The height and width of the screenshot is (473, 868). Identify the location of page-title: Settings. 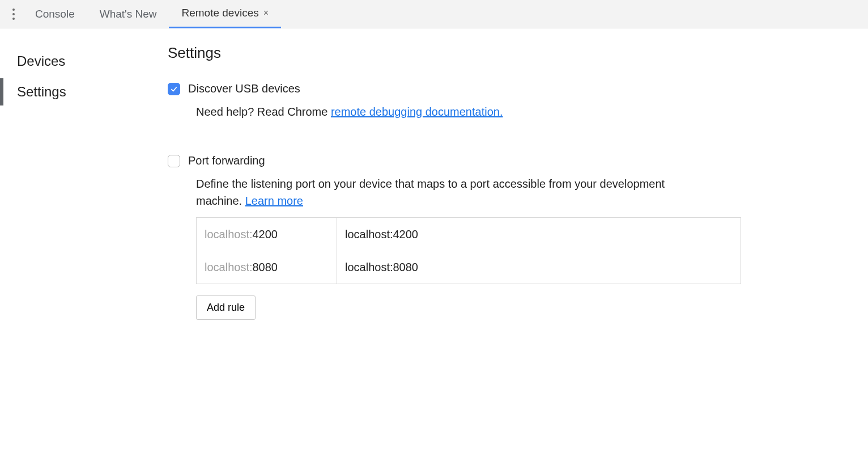
(461, 53).